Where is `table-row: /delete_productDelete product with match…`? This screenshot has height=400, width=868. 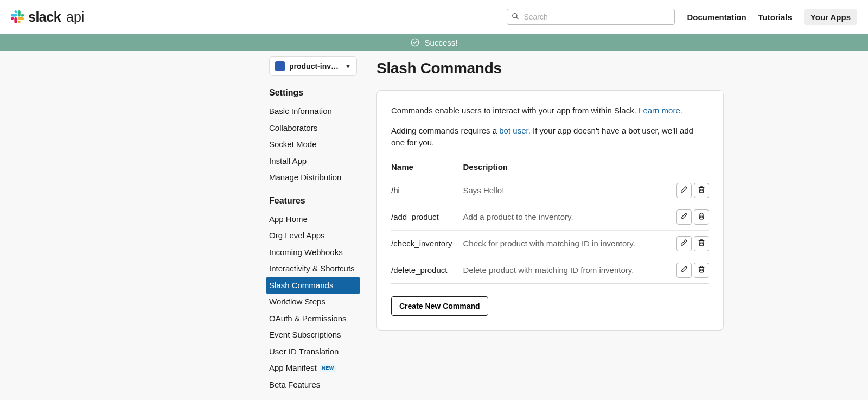 table-row: /delete_productDelete product with match… is located at coordinates (550, 270).